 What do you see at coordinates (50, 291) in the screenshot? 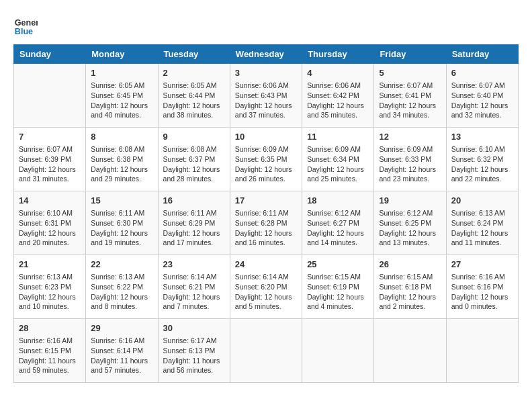
I see `day-info: Sunrise: 6:13 AM Sunset: 6:23 PM Dayligh…` at bounding box center [50, 291].